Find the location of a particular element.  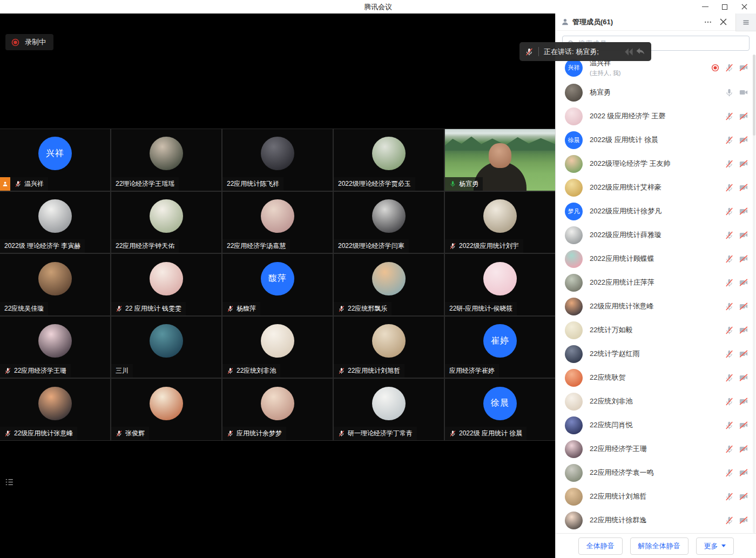

video-cell: 杨宜勇 is located at coordinates (500, 160).